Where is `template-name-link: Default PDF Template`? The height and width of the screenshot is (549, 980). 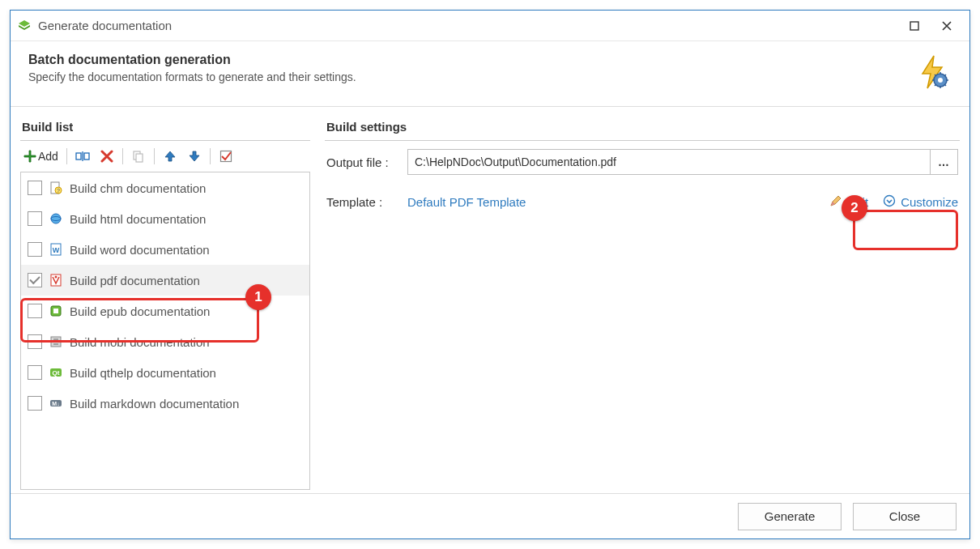
template-name-link: Default PDF Template is located at coordinates (467, 202).